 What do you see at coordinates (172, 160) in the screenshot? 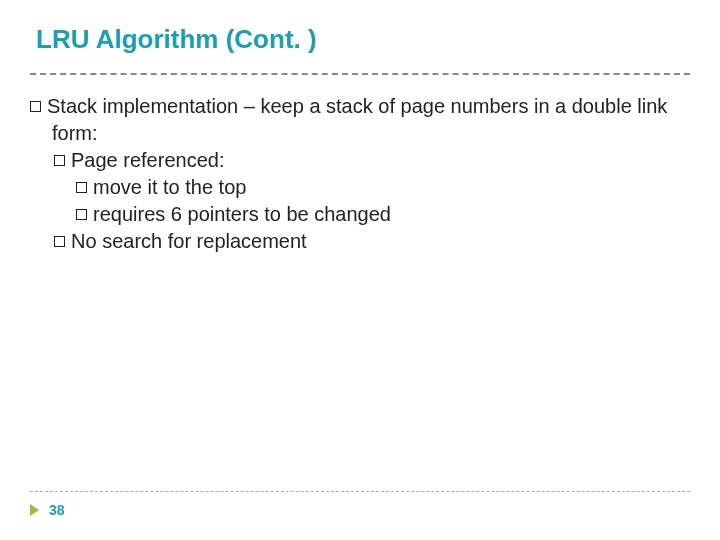
I see `bullet-text: referenced:` at bounding box center [172, 160].